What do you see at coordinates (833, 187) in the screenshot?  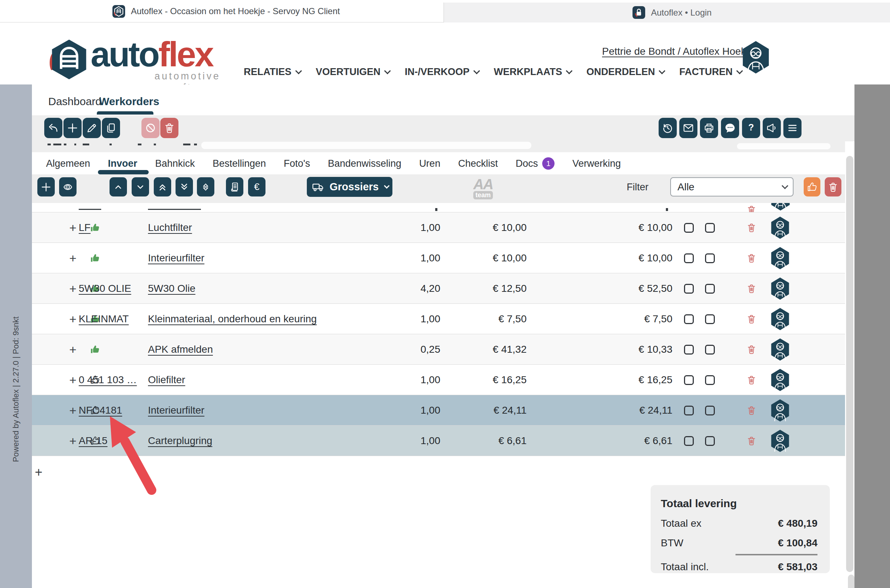 I see `delete-lines-button` at bounding box center [833, 187].